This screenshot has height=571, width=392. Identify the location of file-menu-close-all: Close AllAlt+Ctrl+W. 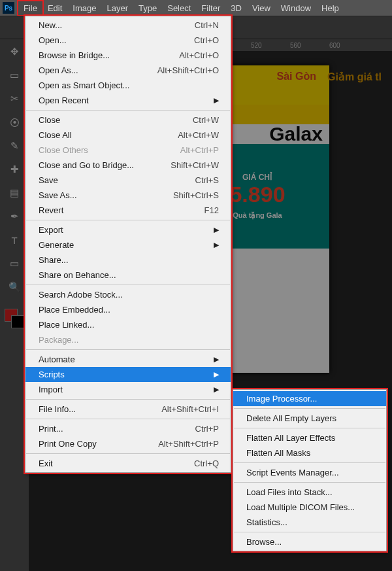
(128, 135).